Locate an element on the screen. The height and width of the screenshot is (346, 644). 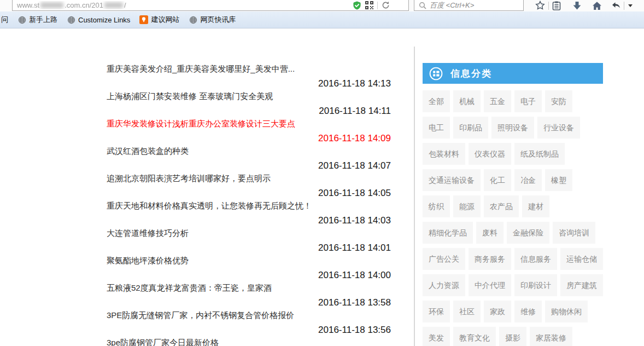
article-timestamp: 2016-11-18 14:13 is located at coordinates (249, 83).